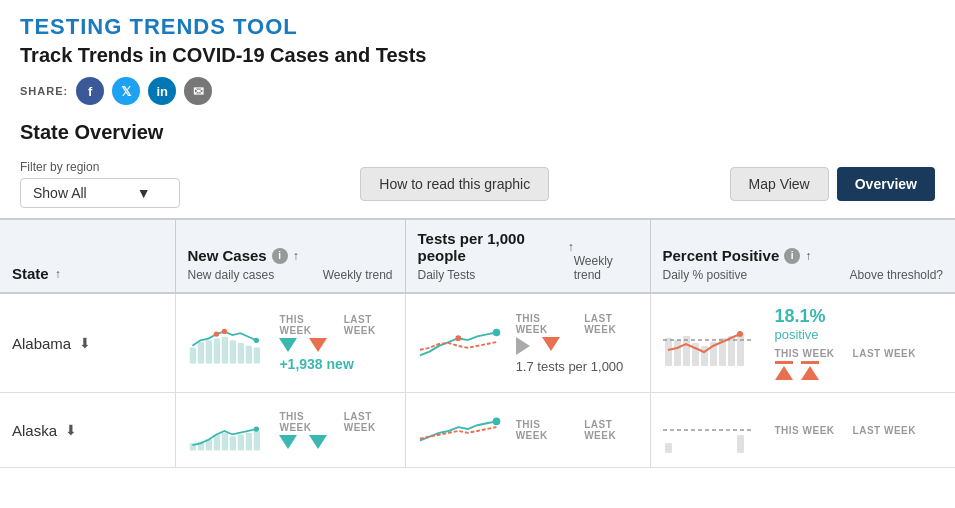 This screenshot has height=508, width=955. Describe the element at coordinates (88, 430) in the screenshot. I see `state-cell: Alaska ⬇` at that location.